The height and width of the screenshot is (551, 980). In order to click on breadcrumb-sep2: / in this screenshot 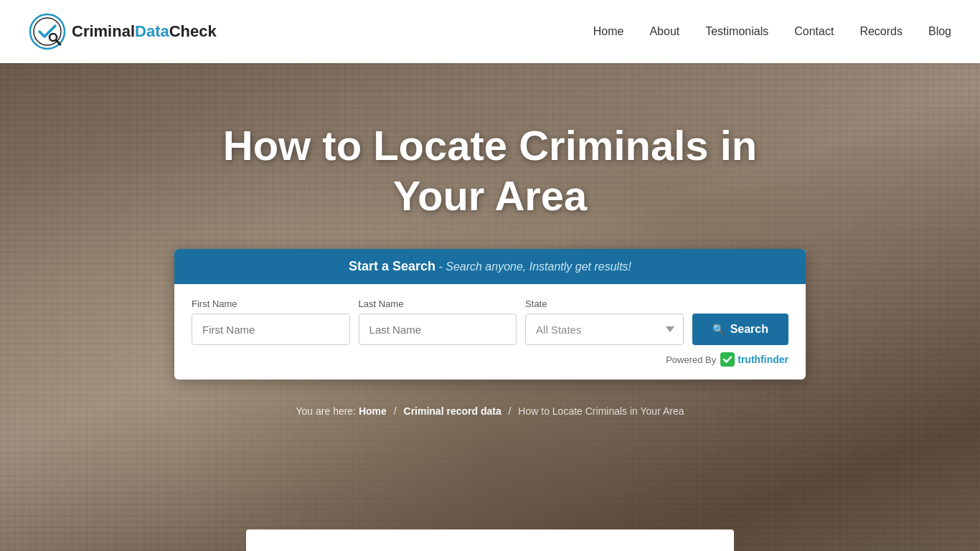, I will do `click(510, 411)`.